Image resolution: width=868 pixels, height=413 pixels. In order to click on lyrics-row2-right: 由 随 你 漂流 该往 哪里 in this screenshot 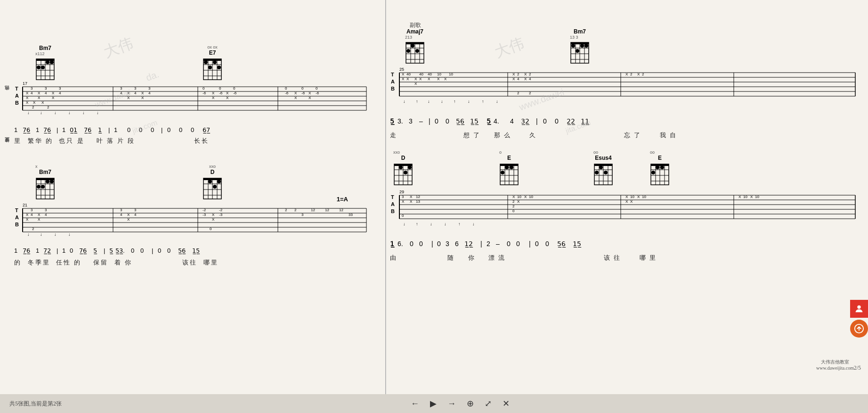, I will do `click(623, 258)`.